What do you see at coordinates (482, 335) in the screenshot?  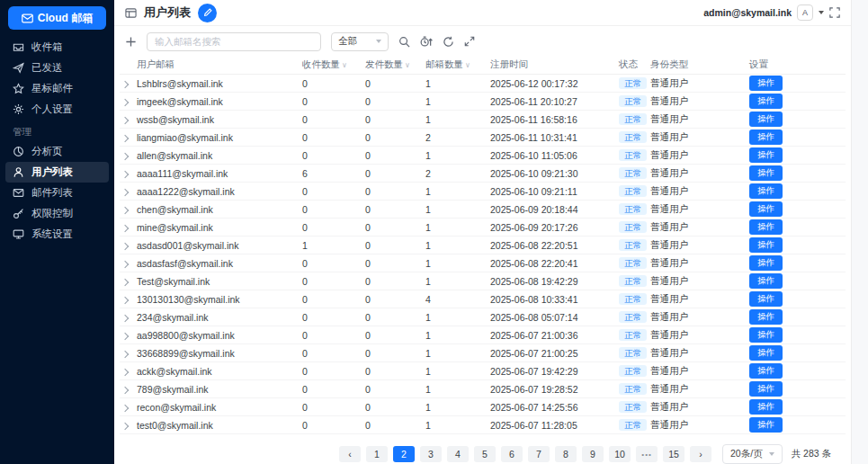 I see `table-row: aa998800@skymail.ink0012025-06-07 21:00:…` at bounding box center [482, 335].